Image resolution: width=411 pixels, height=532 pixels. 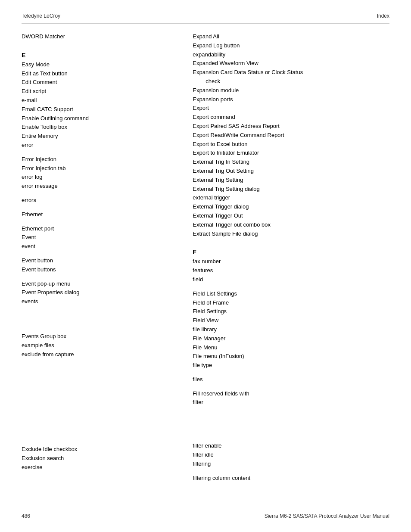 What do you see at coordinates (291, 464) in the screenshot?
I see `list-item: filtering` at bounding box center [291, 464].